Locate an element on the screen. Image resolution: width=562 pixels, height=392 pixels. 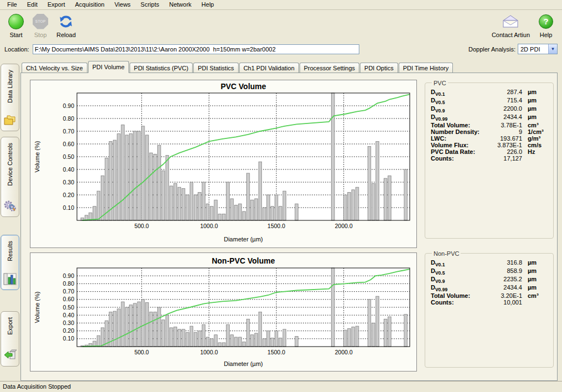
stat-value: 2200.0 is located at coordinates (504, 109).